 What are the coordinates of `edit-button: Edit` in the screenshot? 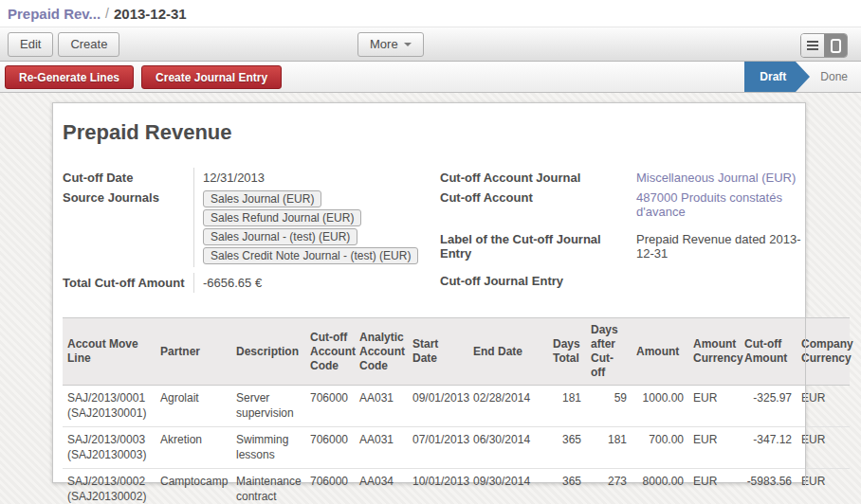 It's located at (30, 45).